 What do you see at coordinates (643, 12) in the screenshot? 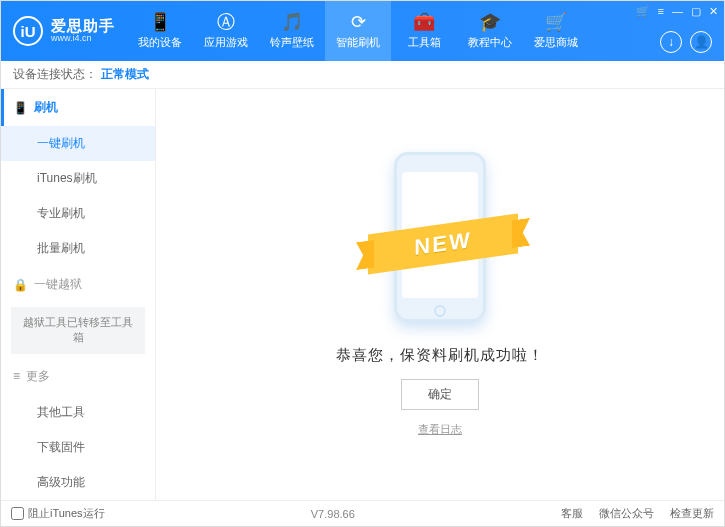
I see `cart-icon: 🛒` at bounding box center [643, 12].